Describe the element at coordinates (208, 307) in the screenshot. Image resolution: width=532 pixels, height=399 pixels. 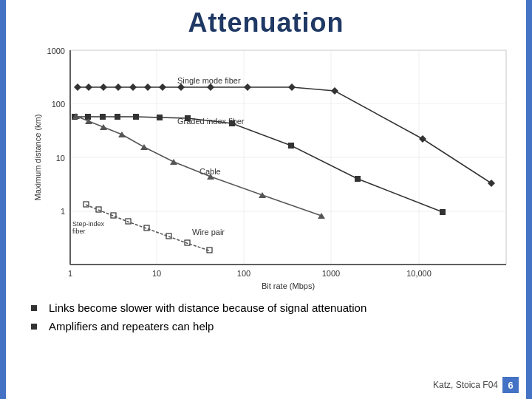
I see `bullet-text-1: Links become slower with distance becaus…` at that location.